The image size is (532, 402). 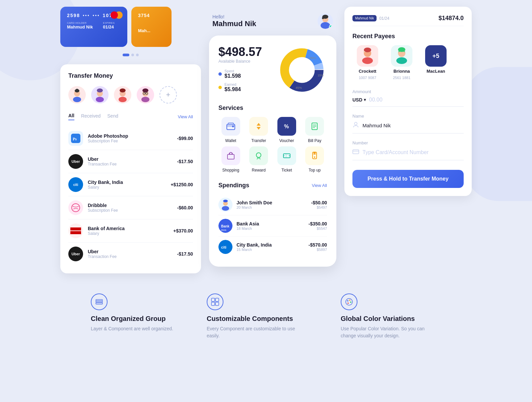 I want to click on spending-avatar-john, so click(x=225, y=205).